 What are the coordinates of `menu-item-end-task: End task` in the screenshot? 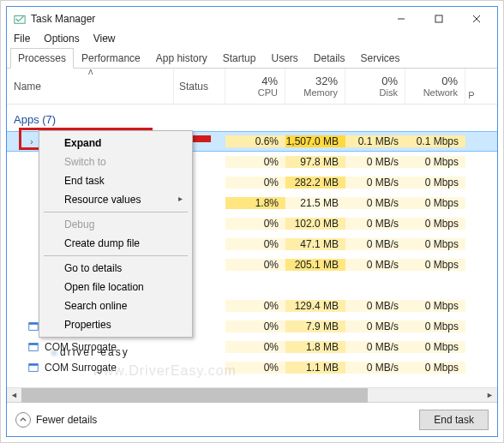 It's located at (116, 181).